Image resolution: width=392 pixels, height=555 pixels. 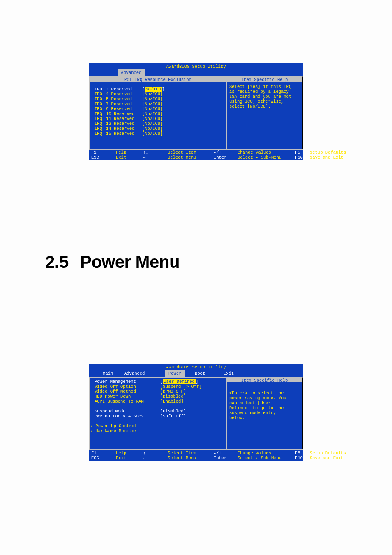 I want to click on setting-row: Video Off Option[Suspend -> Off], so click(x=160, y=387).